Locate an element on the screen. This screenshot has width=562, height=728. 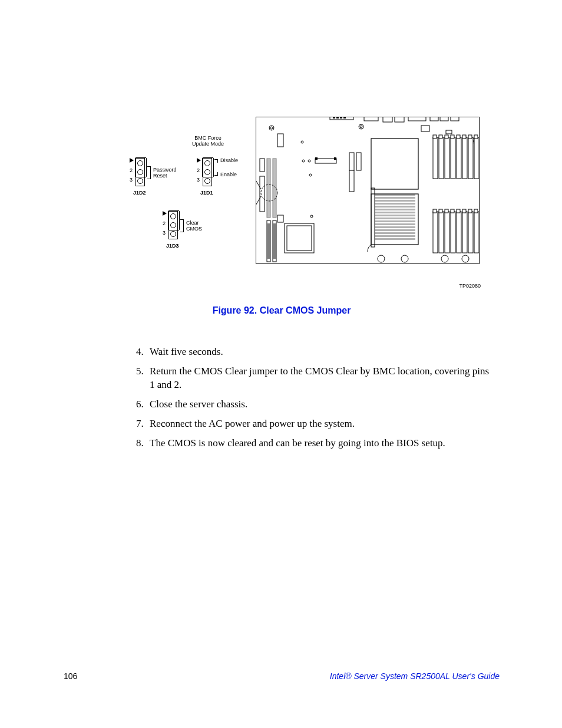
refdes-j1d3: J1D3 is located at coordinates (173, 246).